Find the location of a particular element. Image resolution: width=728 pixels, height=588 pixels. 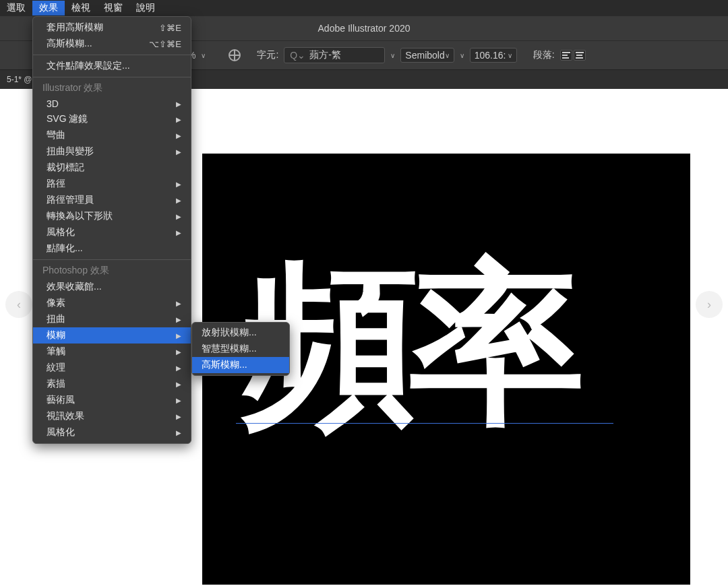

menu-item-label: 套用高斯模糊 is located at coordinates (75, 28).